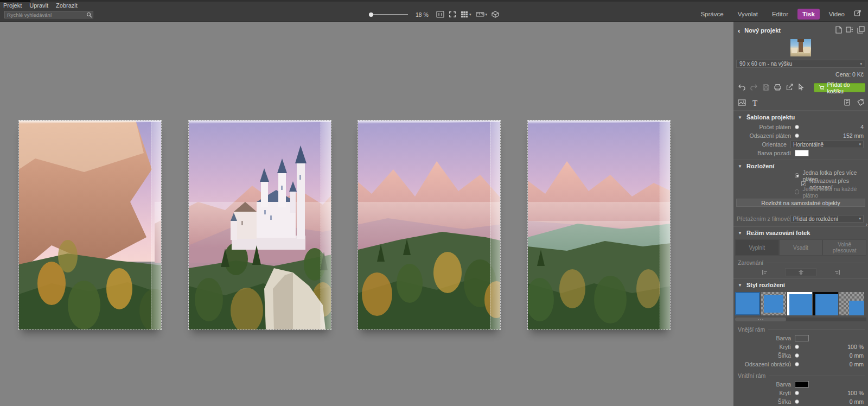  I want to click on outer-frame-sublabel: Vnější rám, so click(801, 329).